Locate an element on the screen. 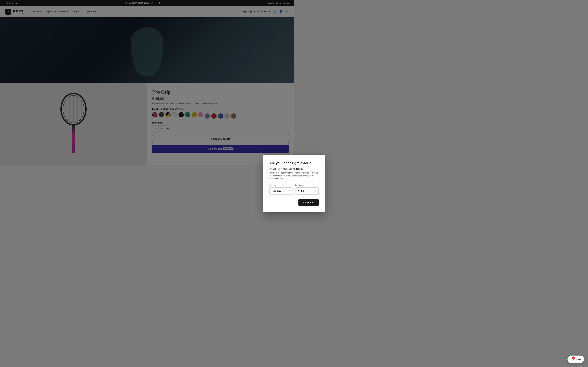 The width and height of the screenshot is (588, 367). modal-title: Are you in the right place? is located at coordinates (282, 163).